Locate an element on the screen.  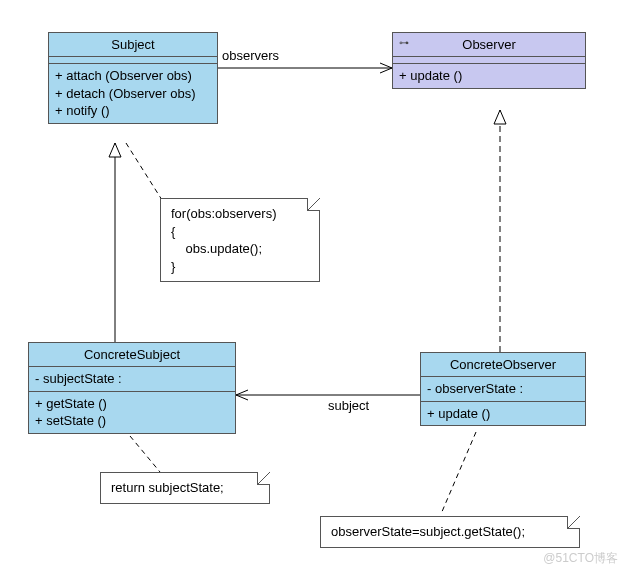
class-subject-title: Subject is located at coordinates (133, 45).